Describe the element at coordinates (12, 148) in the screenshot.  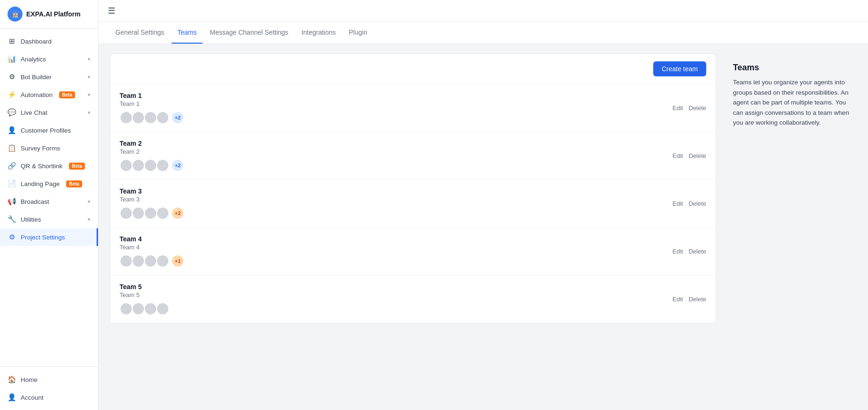
I see `survey-forms-icon: 📋` at that location.